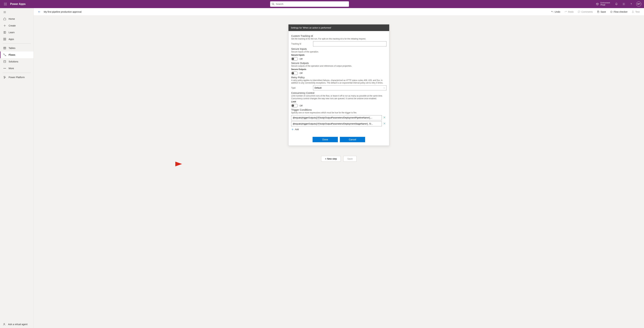  Describe the element at coordinates (168, 164) in the screenshot. I see `annotation-arrow-icon` at that location.